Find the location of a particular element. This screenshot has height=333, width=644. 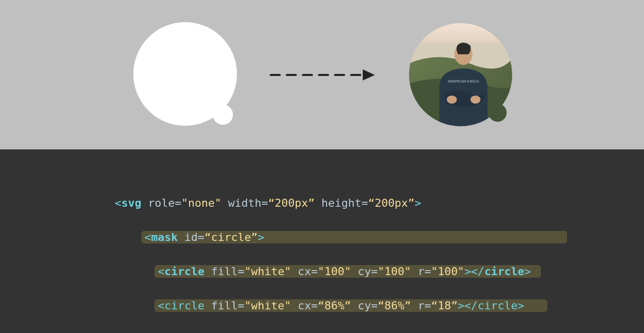

code-token: "none" is located at coordinates (201, 203).